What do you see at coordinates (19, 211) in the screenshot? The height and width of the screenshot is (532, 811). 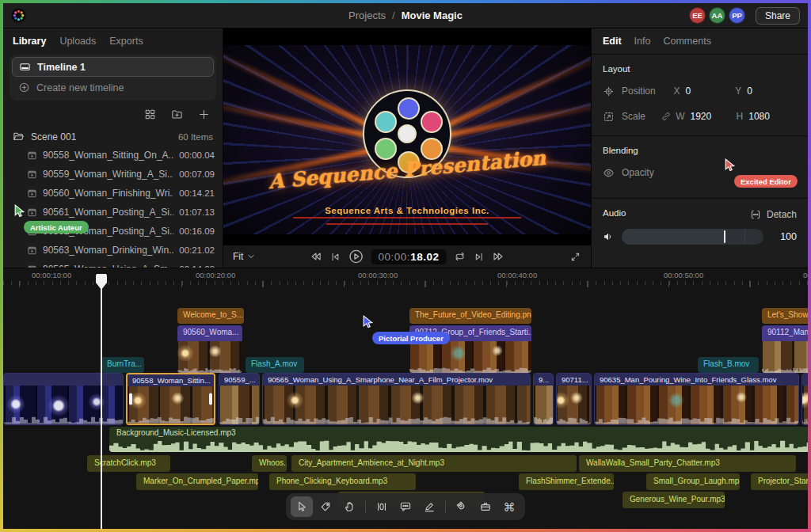 I see `collaborator-cursor` at bounding box center [19, 211].